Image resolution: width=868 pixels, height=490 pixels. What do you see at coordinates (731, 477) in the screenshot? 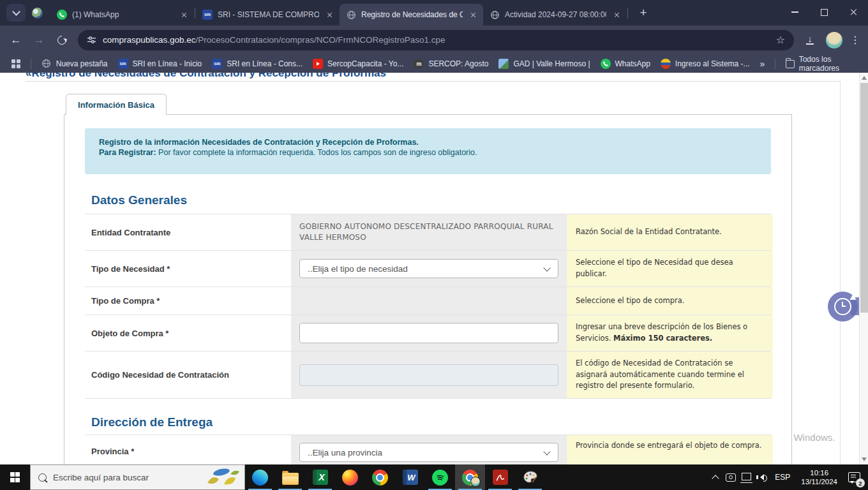
I see `tray-cast-icon` at bounding box center [731, 477].